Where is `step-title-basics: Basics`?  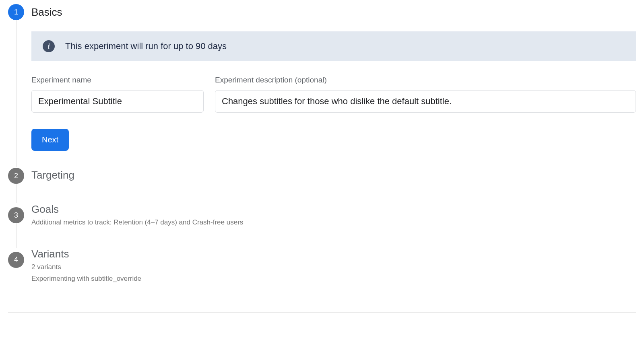 step-title-basics: Basics is located at coordinates (334, 12).